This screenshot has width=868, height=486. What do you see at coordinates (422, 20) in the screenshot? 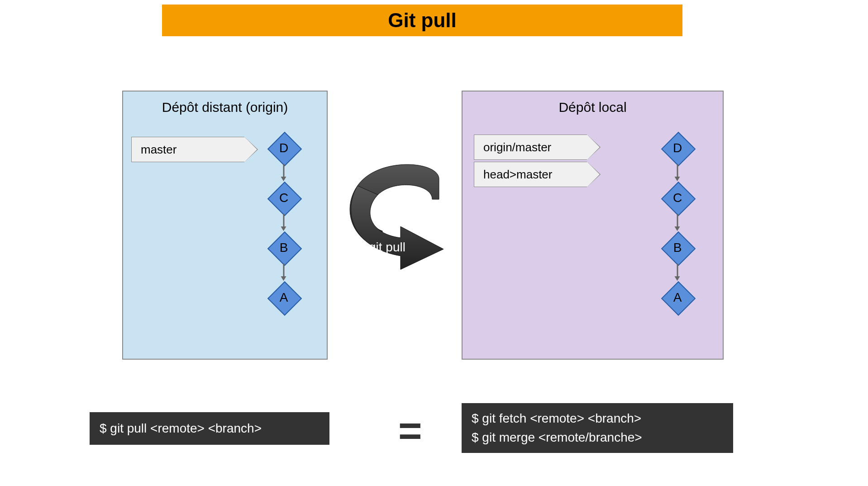
I see `title-bar: Git pull` at bounding box center [422, 20].